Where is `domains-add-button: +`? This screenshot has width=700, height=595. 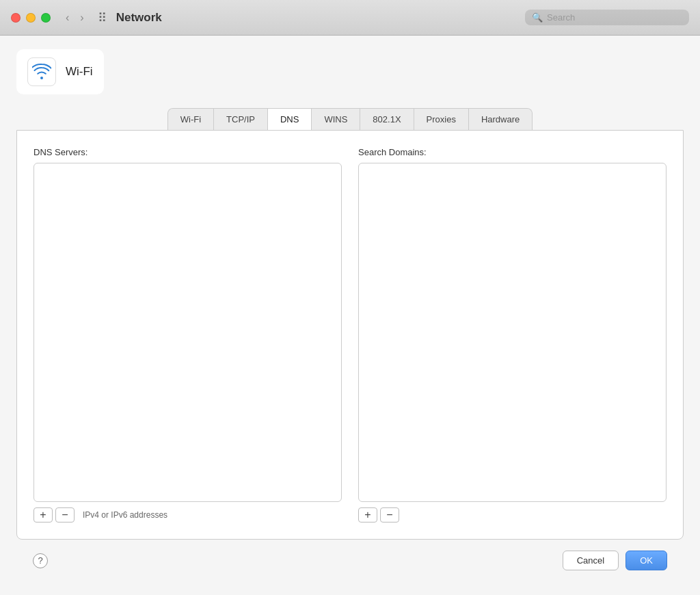 domains-add-button: + is located at coordinates (368, 515).